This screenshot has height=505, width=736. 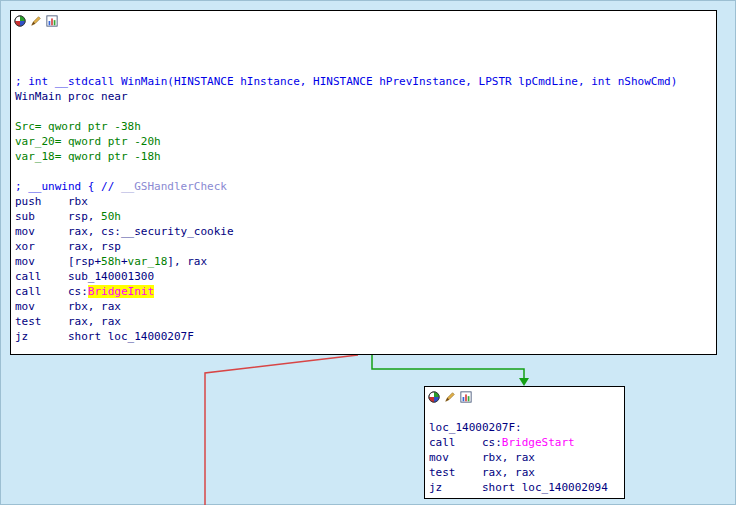 What do you see at coordinates (448, 367) in the screenshot?
I see `true-branch-edge` at bounding box center [448, 367].